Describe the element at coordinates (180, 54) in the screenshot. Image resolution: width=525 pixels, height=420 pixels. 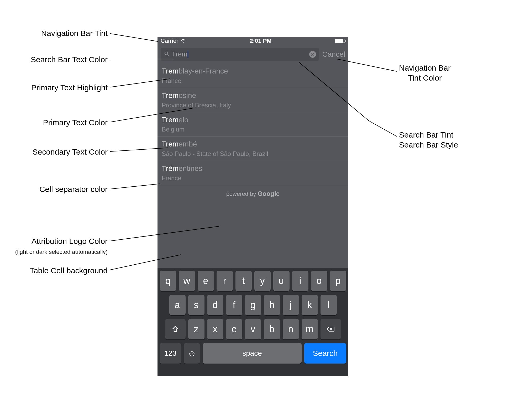
I see `search-query-text: Trem` at that location.